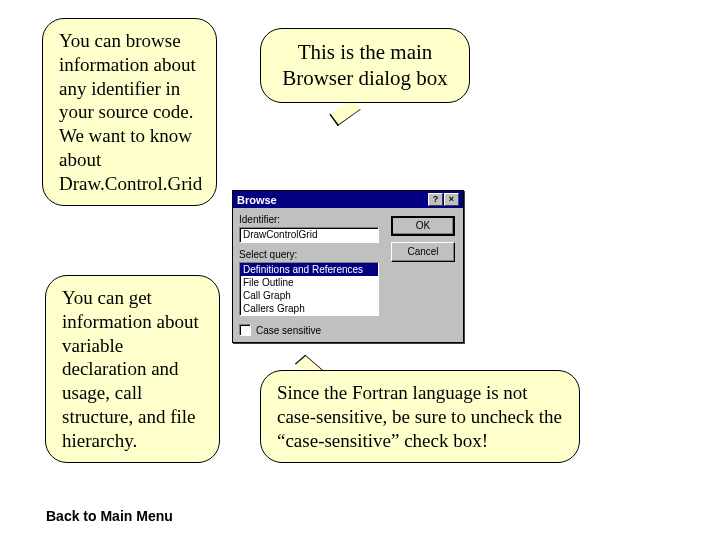  Describe the element at coordinates (267, 296) in the screenshot. I see `list-item-label: Call Graph` at that location.